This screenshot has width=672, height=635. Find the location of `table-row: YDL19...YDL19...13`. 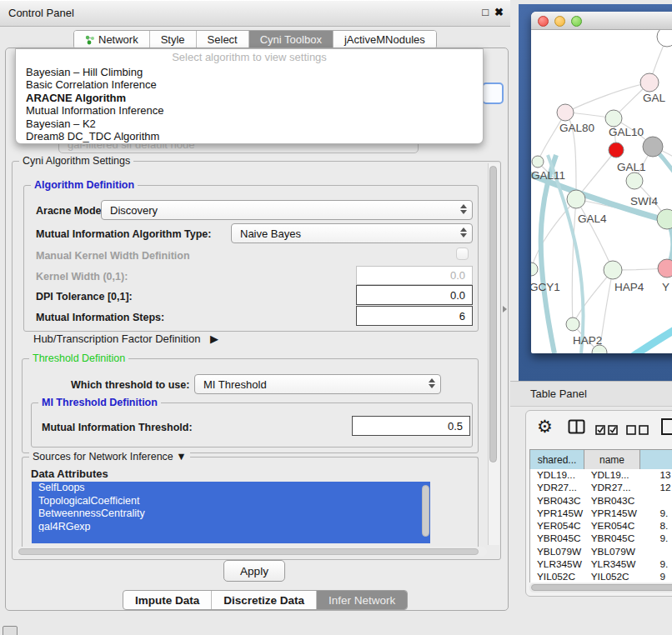

table-row: YDL19...YDL19...13 is located at coordinates (601, 475).